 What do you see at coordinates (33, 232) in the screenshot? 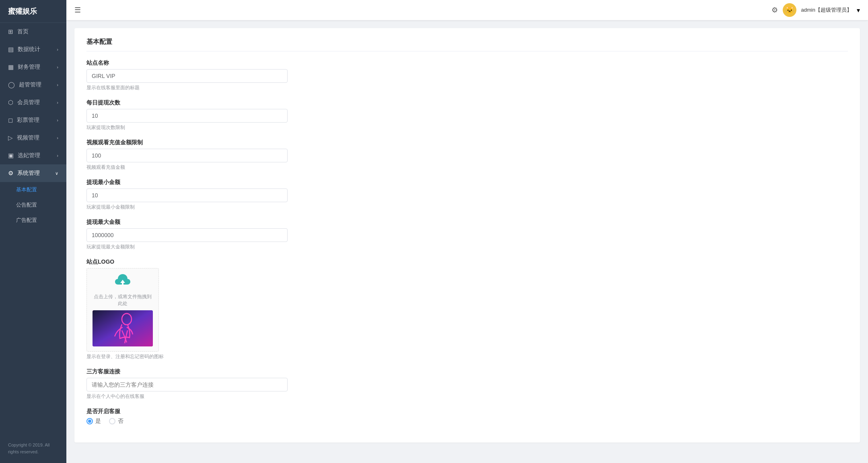
I see `sidebar: 蜜獾娱乐 ⊞ 首页 ▤ 数据统计 › ▦ 财务管理 › ◯ 超管管理 › ⬡ 会…` at bounding box center [33, 232].